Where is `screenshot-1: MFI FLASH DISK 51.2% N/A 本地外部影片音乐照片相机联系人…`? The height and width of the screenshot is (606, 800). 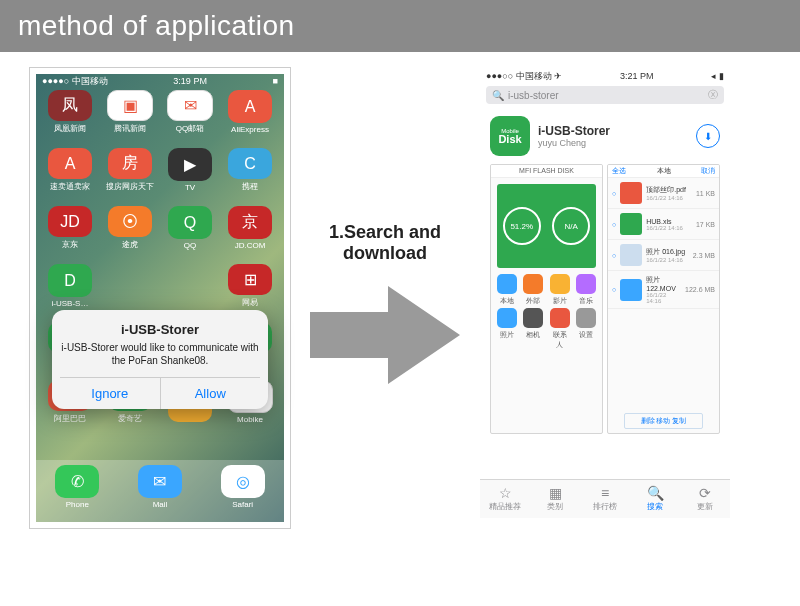
screenshot-1: MFI FLASH DISK 51.2% N/A 本地外部影片音乐照片相机联系人… is located at coordinates (546, 299).